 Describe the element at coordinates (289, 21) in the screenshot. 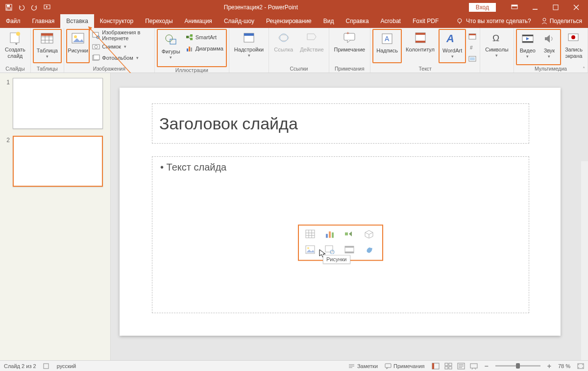

I see `tab-review: Рецензирование` at that location.